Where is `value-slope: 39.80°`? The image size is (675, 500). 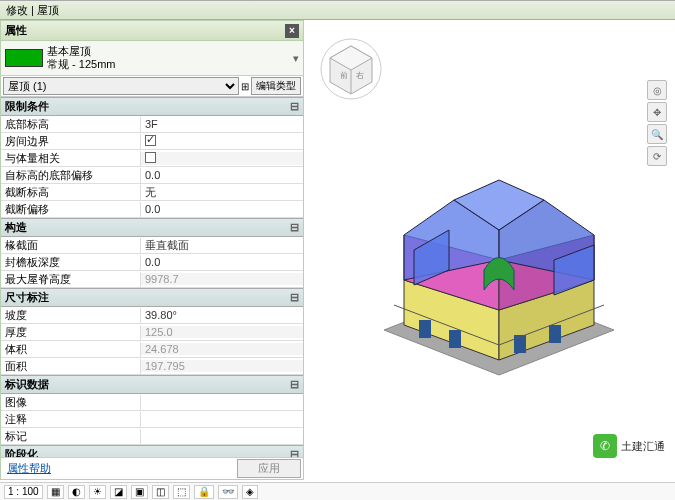 value-slope: 39.80° is located at coordinates (222, 315).